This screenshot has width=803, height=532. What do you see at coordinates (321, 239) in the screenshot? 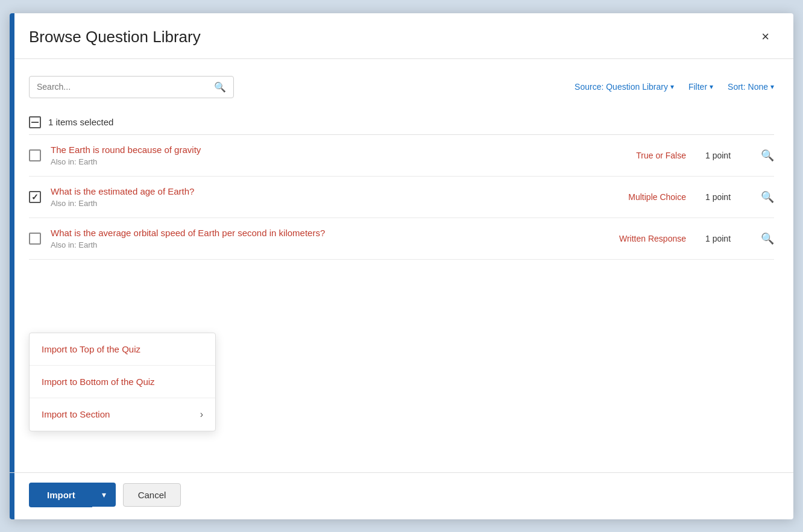
I see `question-info-3: What is the average orbital speed of Ear…` at bounding box center [321, 239].